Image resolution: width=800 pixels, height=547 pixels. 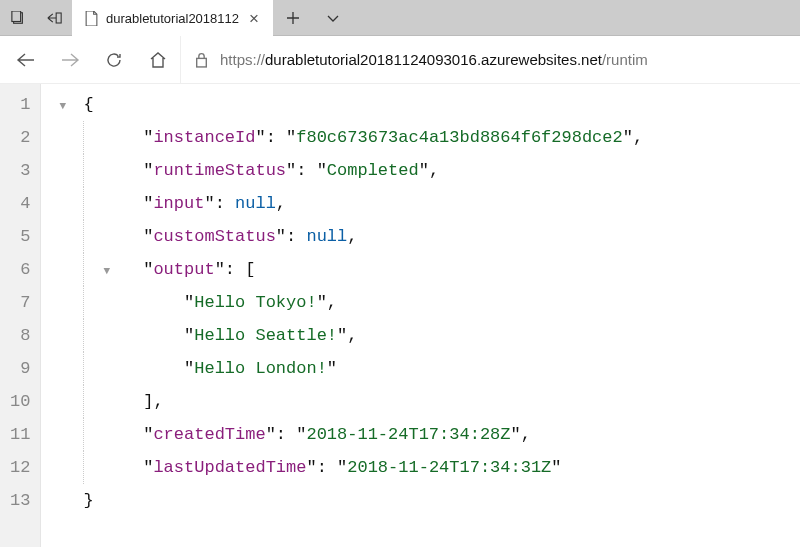 What do you see at coordinates (442, 468) in the screenshot?
I see `code-line: "lastUpdatedTime": "2018-11-24T17:34:31Z…` at bounding box center [442, 468].